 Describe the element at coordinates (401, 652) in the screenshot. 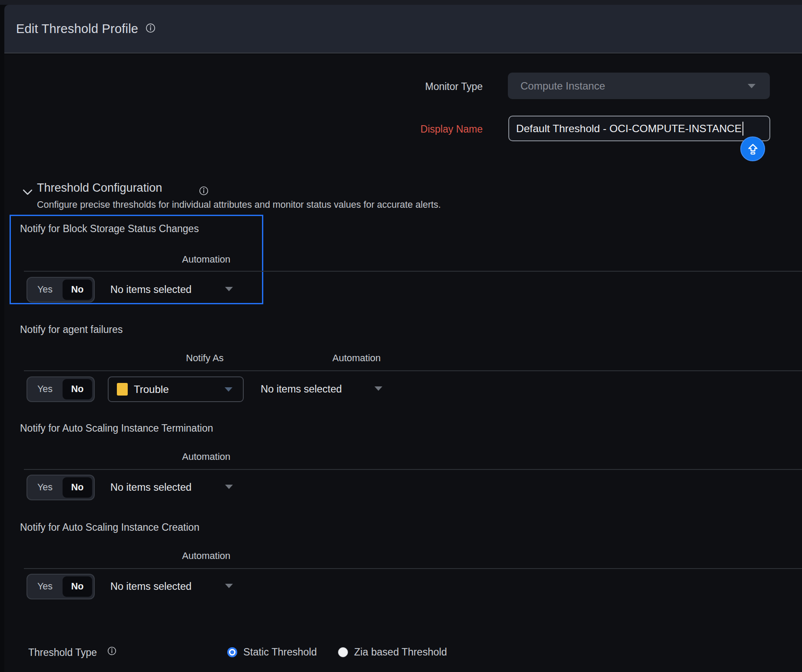

I see `radio-zia-threshold-label: Zia based Threshold` at that location.